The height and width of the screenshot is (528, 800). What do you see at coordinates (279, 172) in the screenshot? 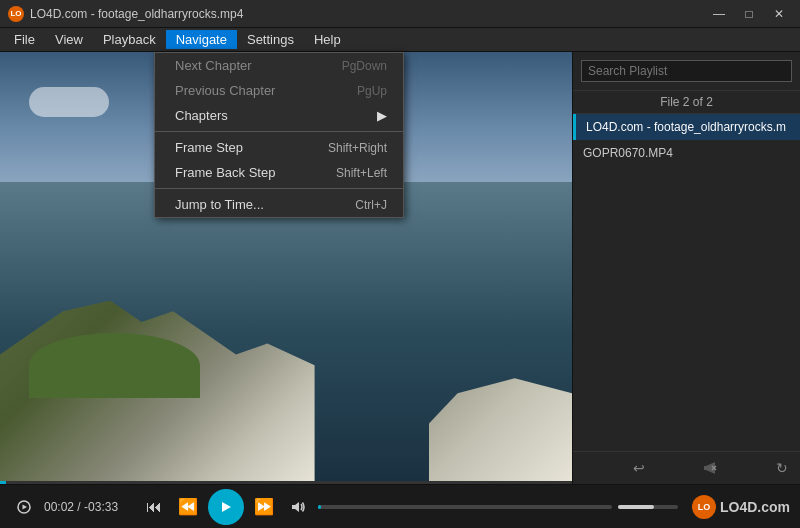
I see `menu-frame-back-step: Frame Back Step Shift+Left` at bounding box center [279, 172].